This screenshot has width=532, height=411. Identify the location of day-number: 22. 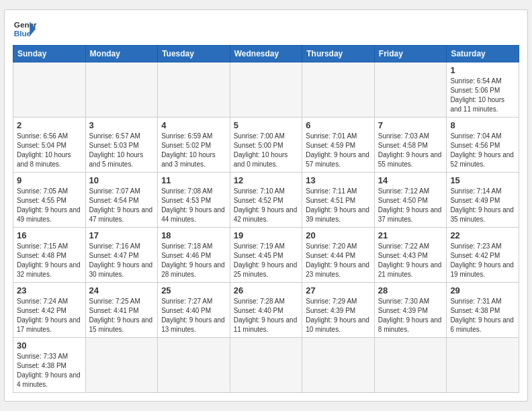
(482, 235).